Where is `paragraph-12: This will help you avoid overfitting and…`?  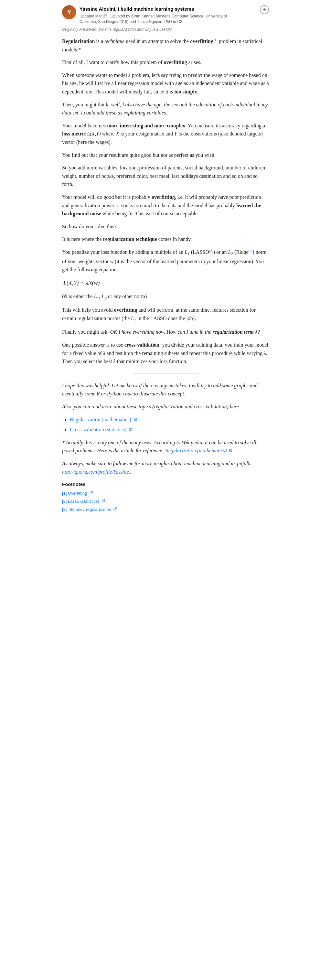
paragraph-12: This will help you avoid overfitting and… is located at coordinates (166, 315).